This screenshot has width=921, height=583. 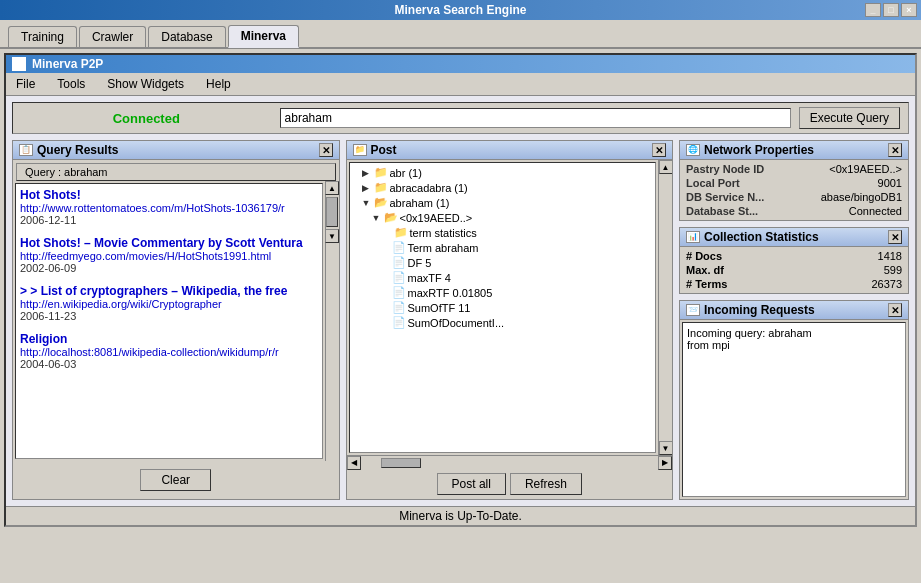 I want to click on connection-status: Connected, so click(x=146, y=118).